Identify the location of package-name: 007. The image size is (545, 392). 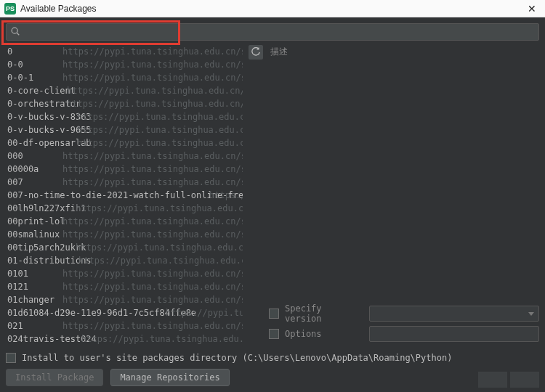
(15, 182).